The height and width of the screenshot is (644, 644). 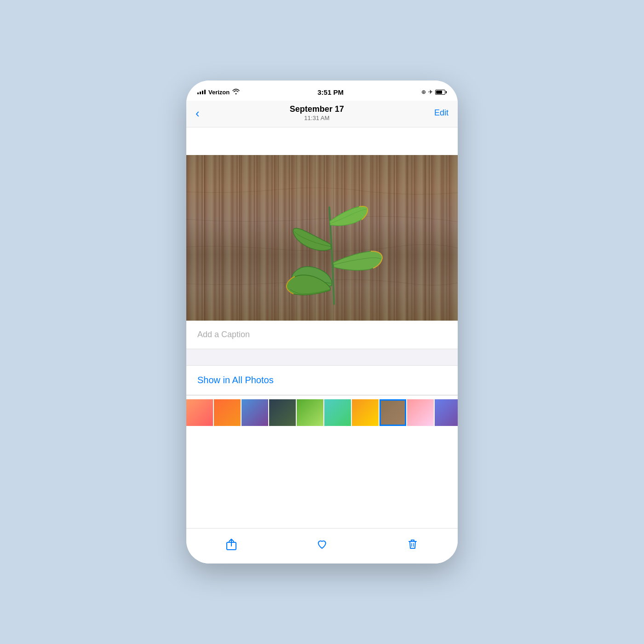 What do you see at coordinates (442, 113) in the screenshot?
I see `edit-button: Edit` at bounding box center [442, 113].